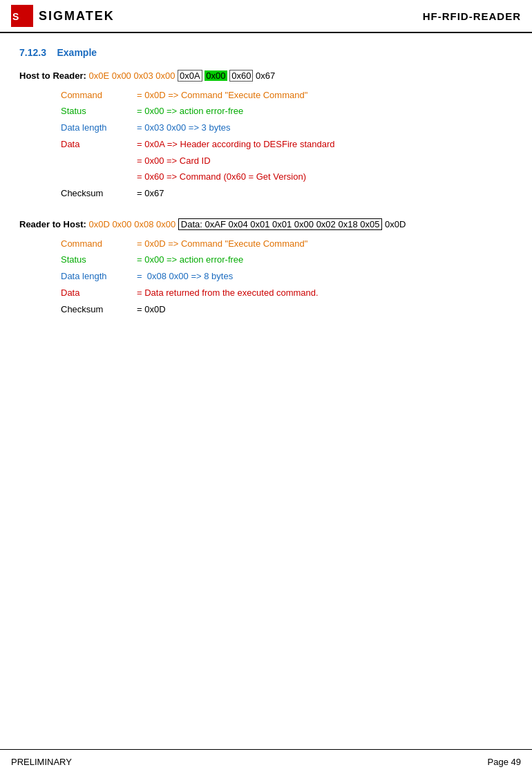 This screenshot has width=532, height=774. Describe the element at coordinates (99, 260) in the screenshot. I see `reader-status-label: Status` at that location.